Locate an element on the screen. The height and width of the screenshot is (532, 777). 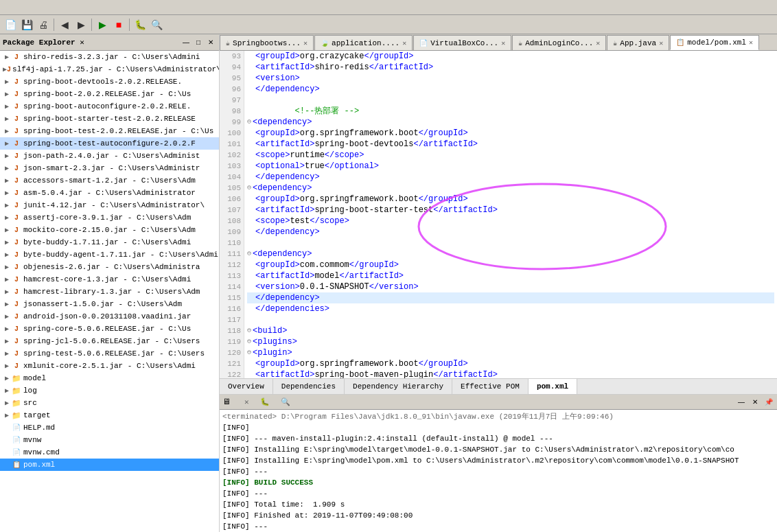
print-button: 🖨 is located at coordinates (43, 25).